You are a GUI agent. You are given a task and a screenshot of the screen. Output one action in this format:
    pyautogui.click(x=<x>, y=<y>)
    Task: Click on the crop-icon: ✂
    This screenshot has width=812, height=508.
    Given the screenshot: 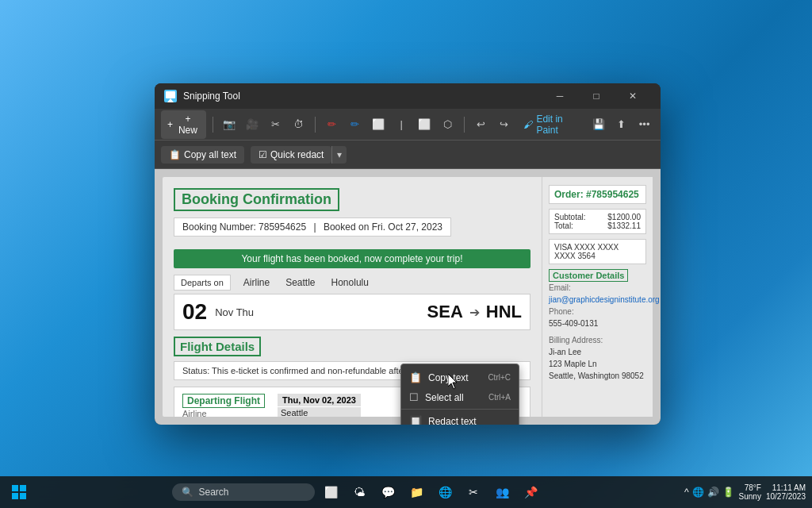 What is the action you would take?
    pyautogui.click(x=276, y=125)
    